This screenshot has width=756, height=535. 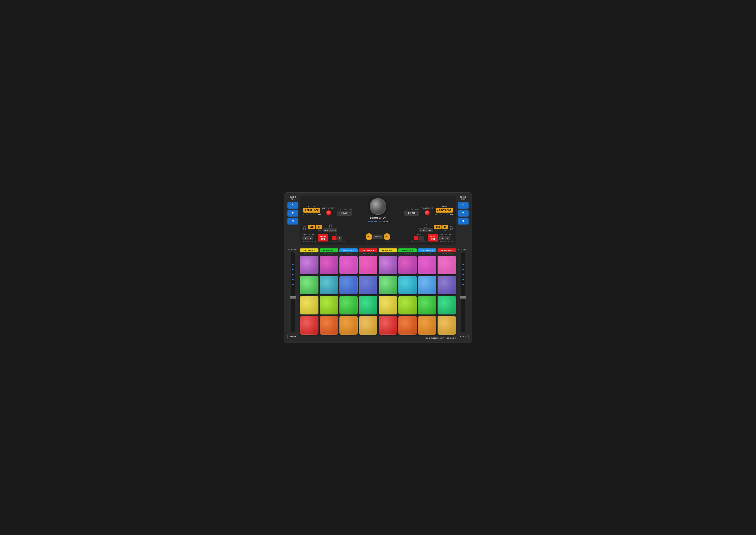 What do you see at coordinates (378, 238) in the screenshot?
I see `controls-row3: PARAMETER 1 ◄ ► ◄ PARAMETER 2 ► SILENTCU…` at bounding box center [378, 238].